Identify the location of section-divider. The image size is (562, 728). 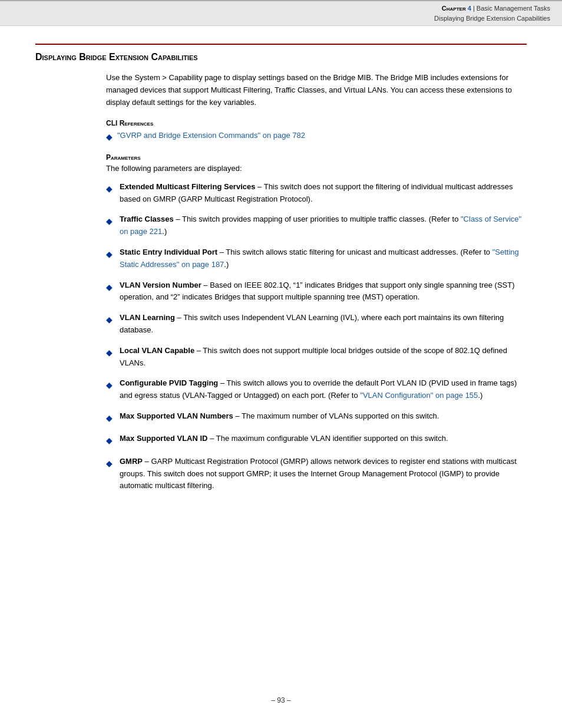
(281, 44).